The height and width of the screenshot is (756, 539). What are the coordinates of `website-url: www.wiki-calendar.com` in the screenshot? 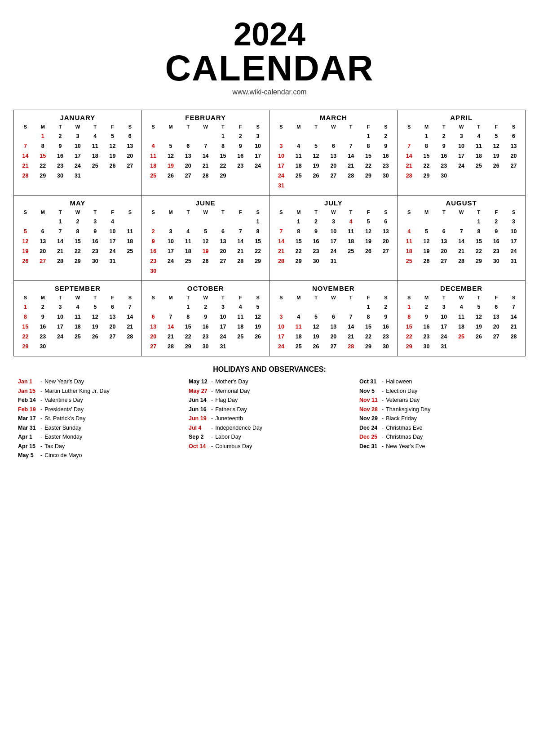 It's located at (270, 92).